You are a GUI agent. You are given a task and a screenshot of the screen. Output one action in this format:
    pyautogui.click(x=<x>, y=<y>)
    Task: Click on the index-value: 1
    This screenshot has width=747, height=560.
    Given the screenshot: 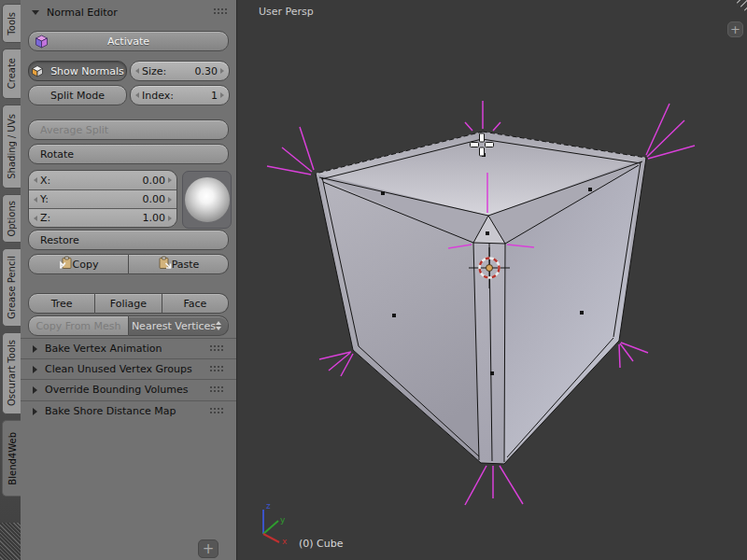 What is the action you would take?
    pyautogui.click(x=215, y=95)
    